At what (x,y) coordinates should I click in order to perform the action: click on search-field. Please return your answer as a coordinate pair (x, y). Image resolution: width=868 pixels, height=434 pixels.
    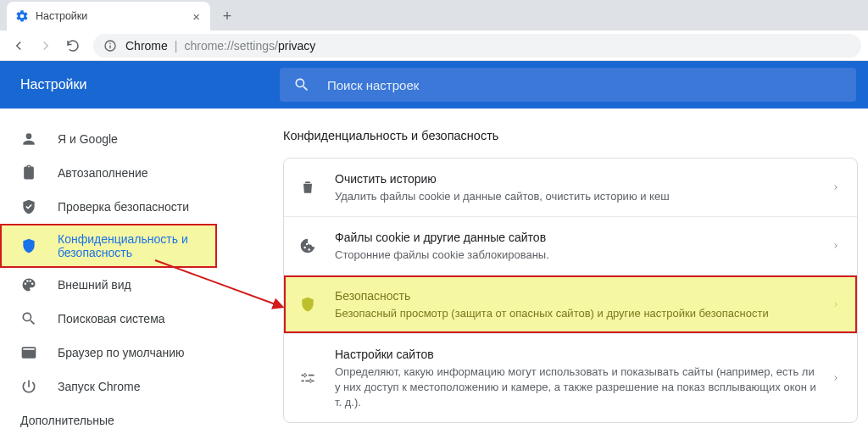
    Looking at the image, I should click on (568, 85).